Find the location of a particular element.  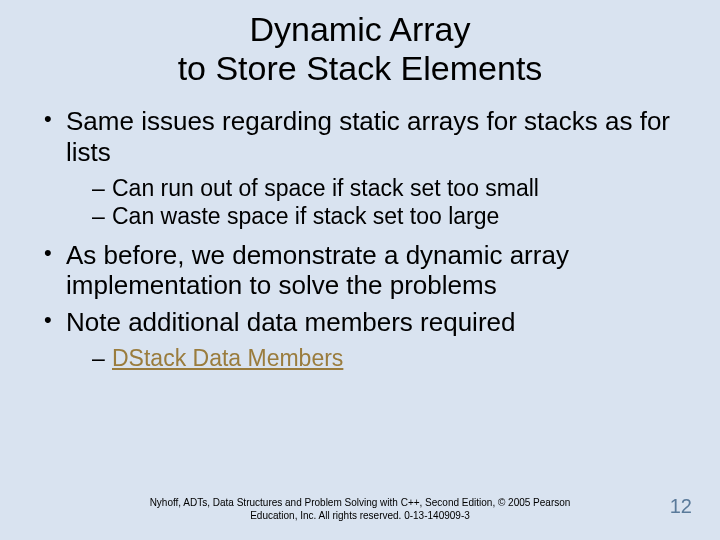

footer-line-2: Education, Inc. All rights reserved. 0-1… is located at coordinates (360, 516).